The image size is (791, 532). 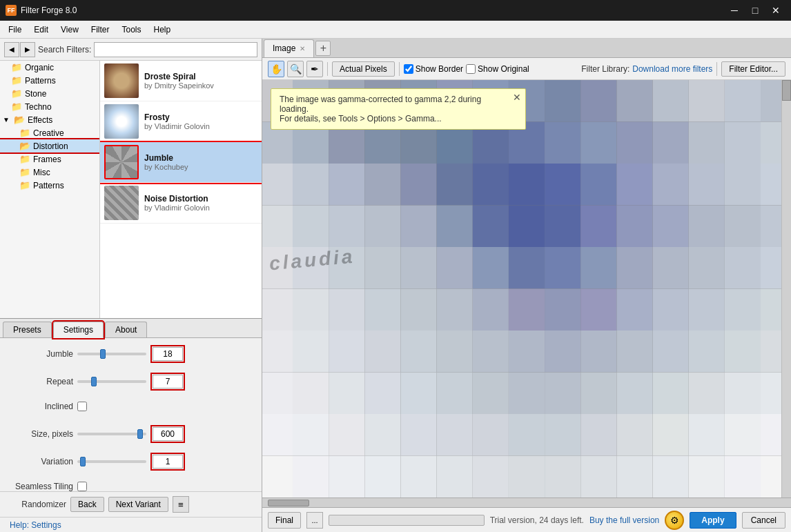 What do you see at coordinates (168, 354) in the screenshot?
I see `jumble-value` at bounding box center [168, 354].